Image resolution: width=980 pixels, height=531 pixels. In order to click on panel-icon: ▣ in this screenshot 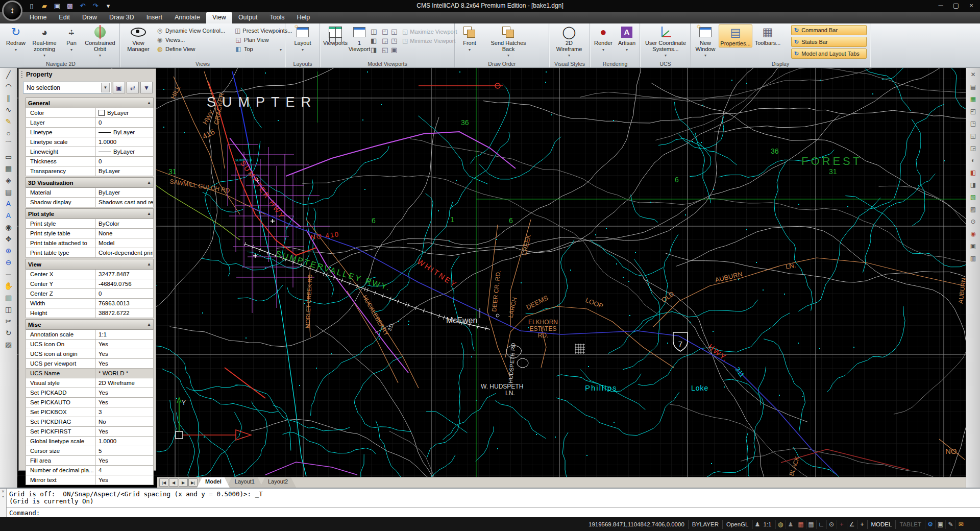, I will do `click(973, 246)`.